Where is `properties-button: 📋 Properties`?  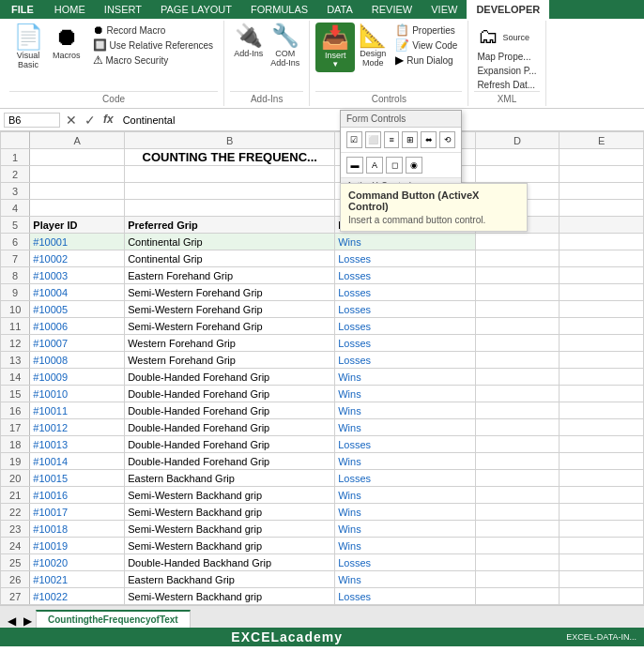 properties-button: 📋 Properties is located at coordinates (426, 30).